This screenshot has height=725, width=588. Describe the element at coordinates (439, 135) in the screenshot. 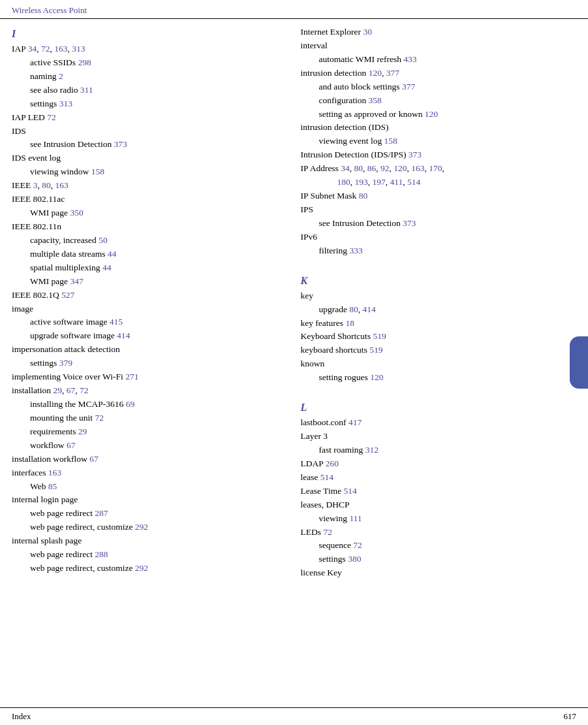

I see `list-item: intrusion detection (IDS) viewing event …` at that location.